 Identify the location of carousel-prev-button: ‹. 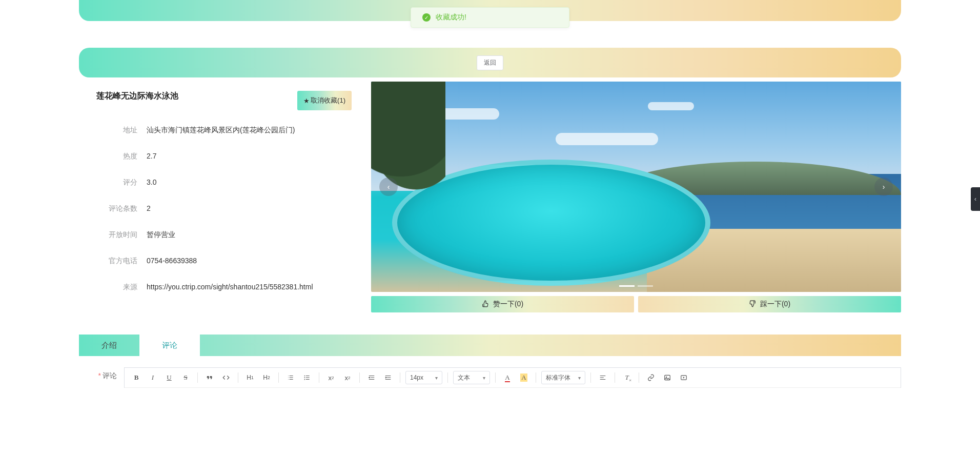
(389, 187).